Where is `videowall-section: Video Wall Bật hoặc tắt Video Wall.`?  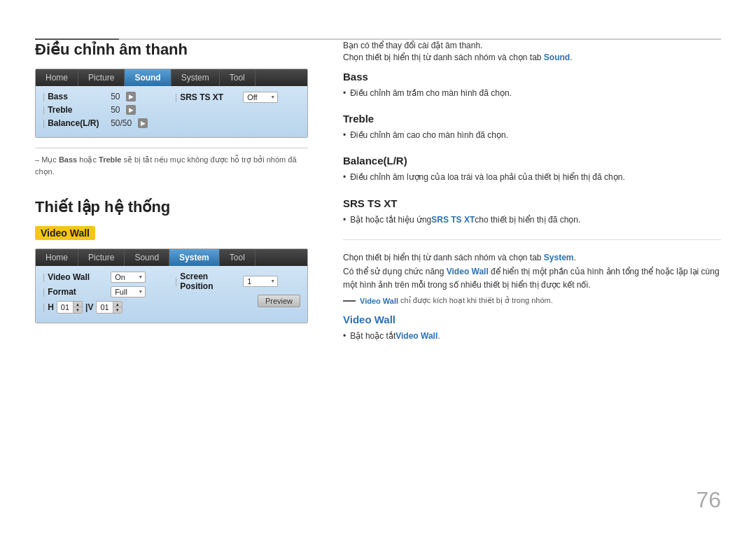 videowall-section: Video Wall Bật hoặc tắt Video Wall. is located at coordinates (532, 328).